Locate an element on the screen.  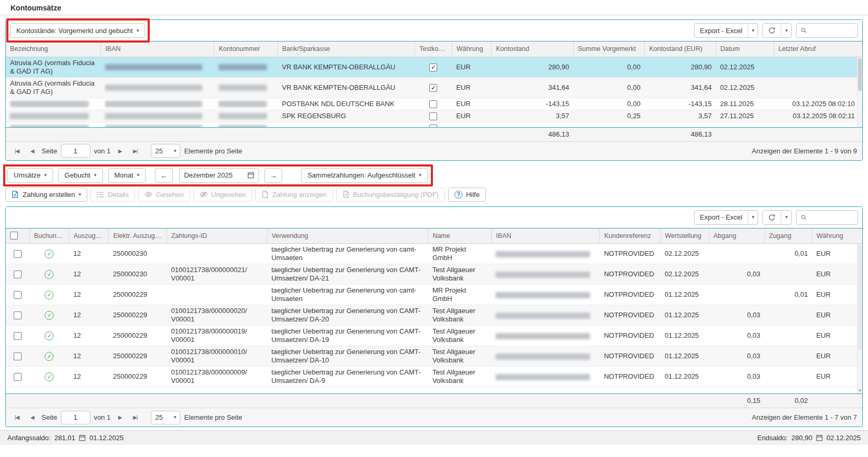
column-header: Elektr. Auszugs-Nr. is located at coordinates (138, 236).